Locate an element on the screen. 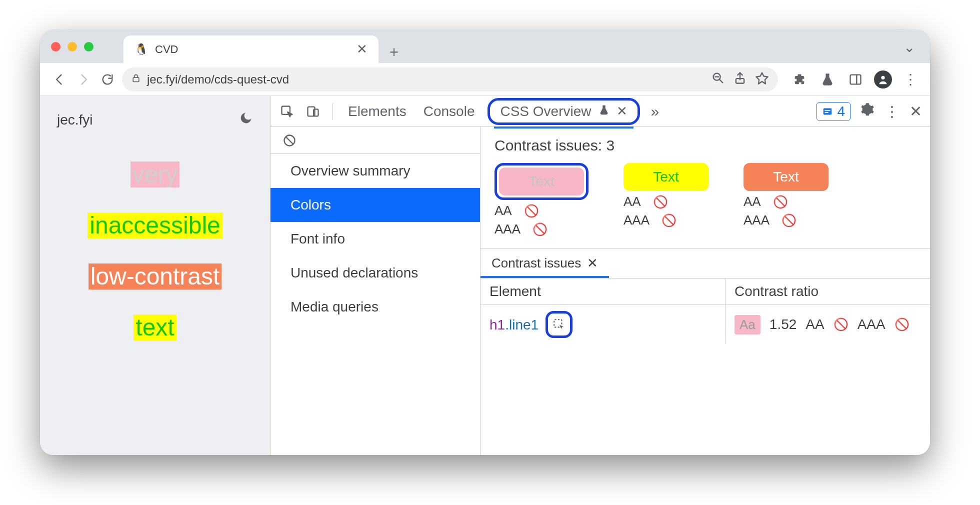 The image size is (980, 505). profile-avatar is located at coordinates (883, 80).